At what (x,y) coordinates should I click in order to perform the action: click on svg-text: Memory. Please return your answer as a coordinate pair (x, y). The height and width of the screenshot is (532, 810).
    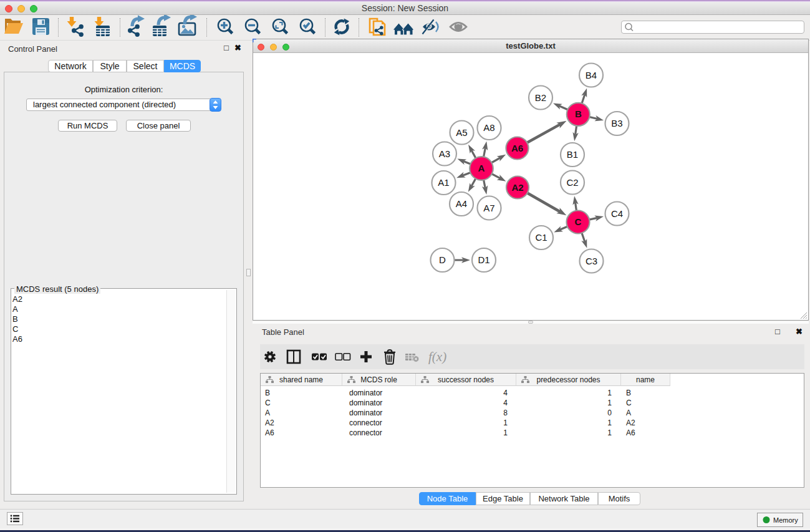
    Looking at the image, I should click on (786, 520).